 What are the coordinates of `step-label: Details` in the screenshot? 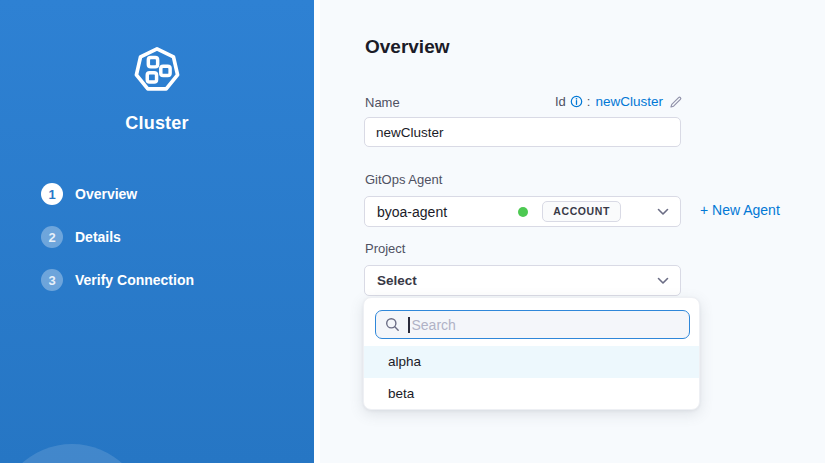 It's located at (98, 237).